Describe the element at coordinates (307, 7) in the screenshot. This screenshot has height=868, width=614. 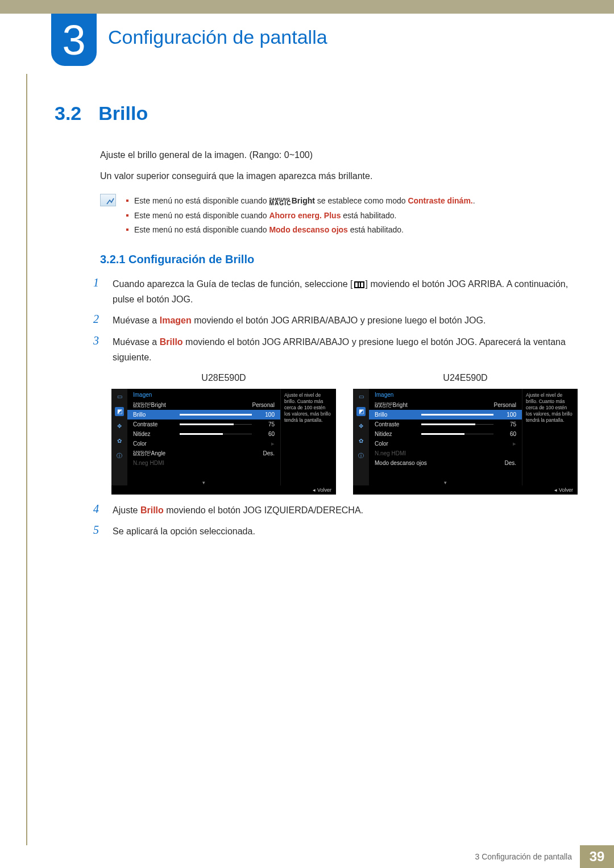
I see `top-accent-bar` at that location.